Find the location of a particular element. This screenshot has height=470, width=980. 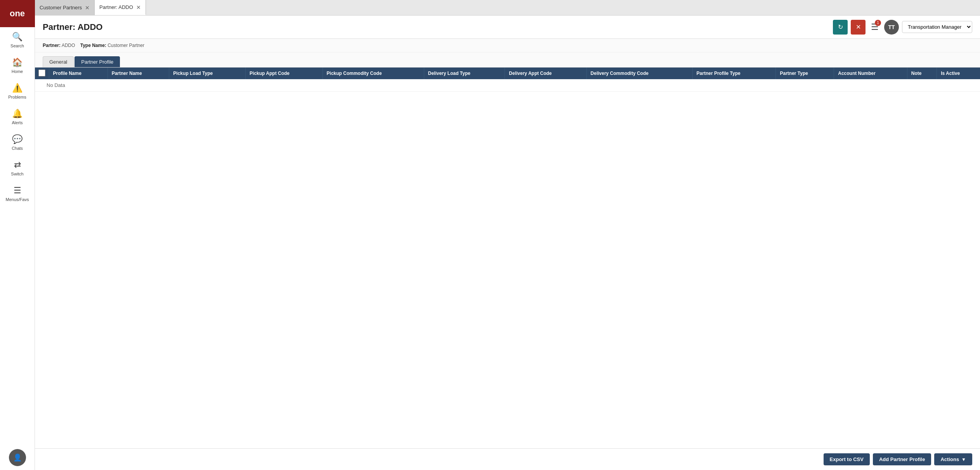

chat-icon: 💬 is located at coordinates (17, 139).